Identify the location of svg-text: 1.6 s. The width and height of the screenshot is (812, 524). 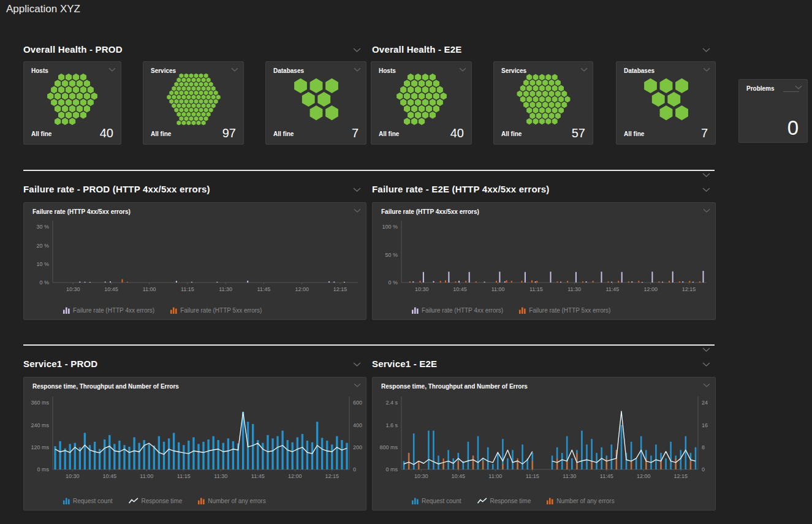
(392, 425).